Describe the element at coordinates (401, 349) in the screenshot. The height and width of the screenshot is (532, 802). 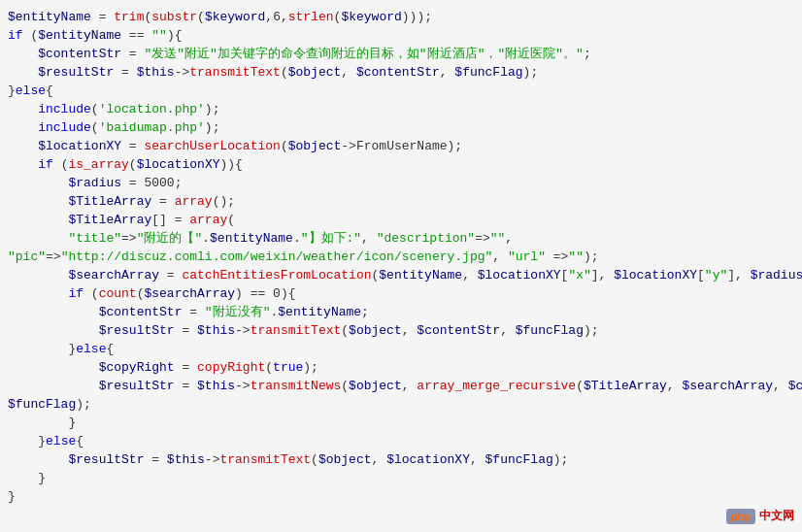
I see `code-line-19: }else{` at that location.